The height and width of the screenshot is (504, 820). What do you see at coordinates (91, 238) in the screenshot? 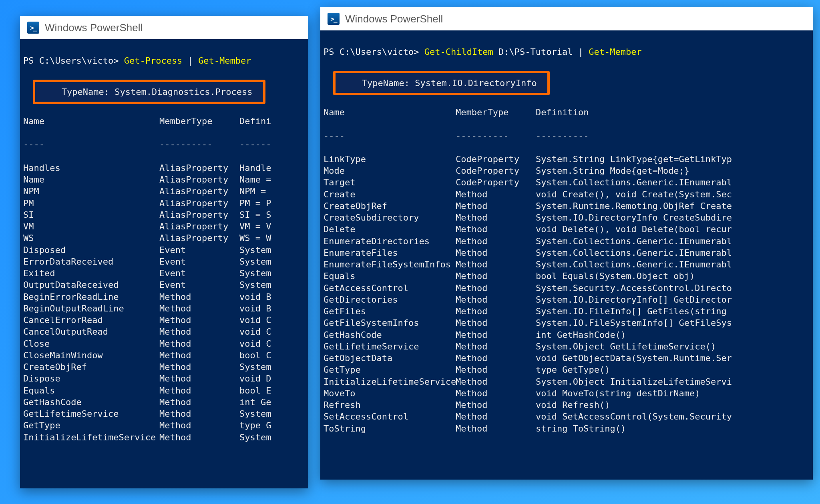
I see `cell-name: WS` at bounding box center [91, 238].